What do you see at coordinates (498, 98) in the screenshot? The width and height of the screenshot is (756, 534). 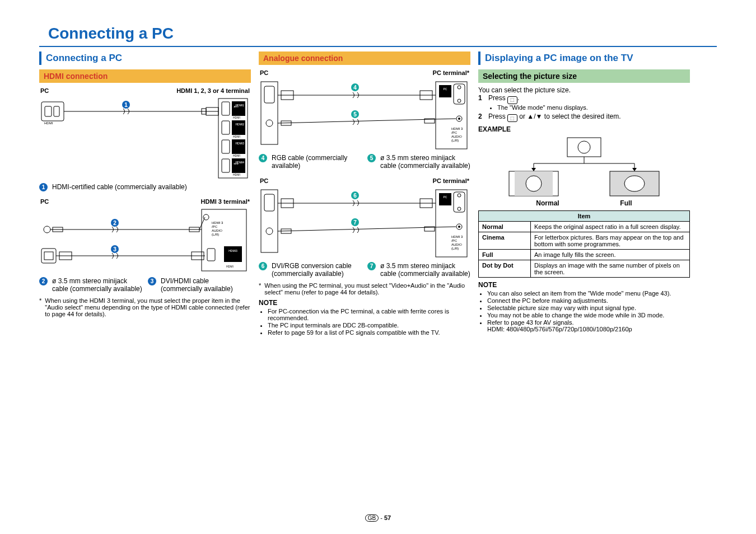 I see `step1-text-a: Press` at bounding box center [498, 98].